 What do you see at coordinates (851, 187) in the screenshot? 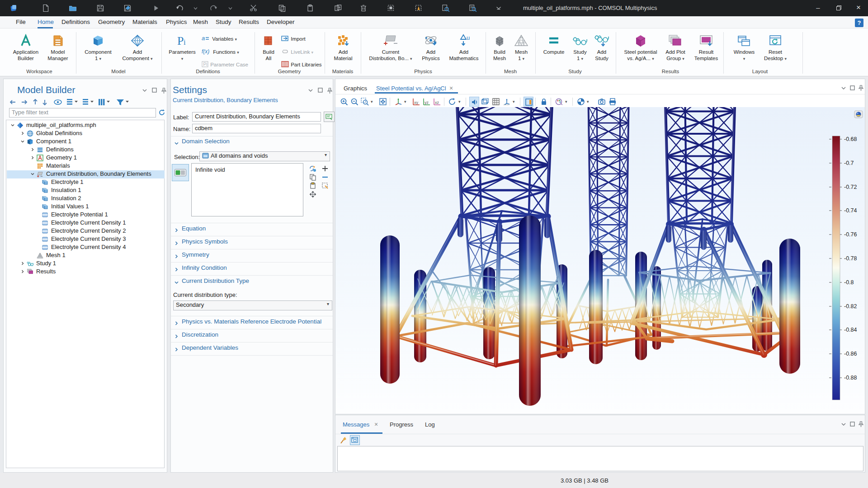
I see `svg-text: -0.72` at bounding box center [851, 187].